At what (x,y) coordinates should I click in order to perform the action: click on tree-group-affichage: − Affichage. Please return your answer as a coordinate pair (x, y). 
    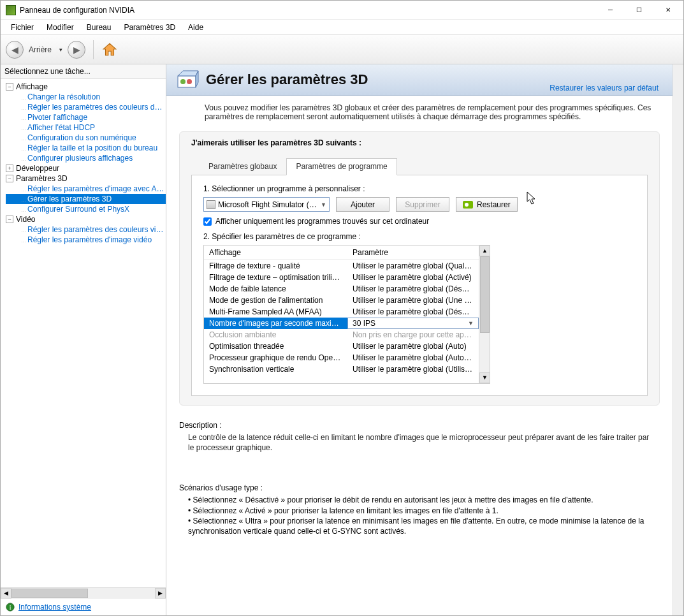
    Looking at the image, I should click on (85, 87).